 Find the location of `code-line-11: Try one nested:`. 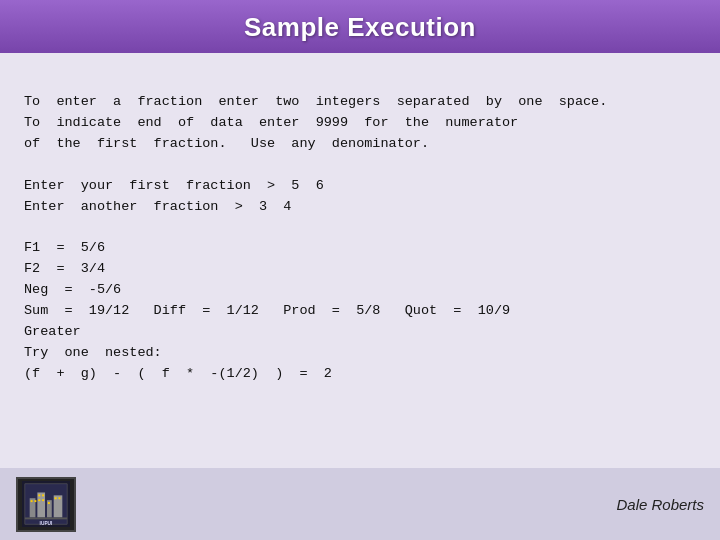

code-line-11: Try one nested: is located at coordinates (93, 352).